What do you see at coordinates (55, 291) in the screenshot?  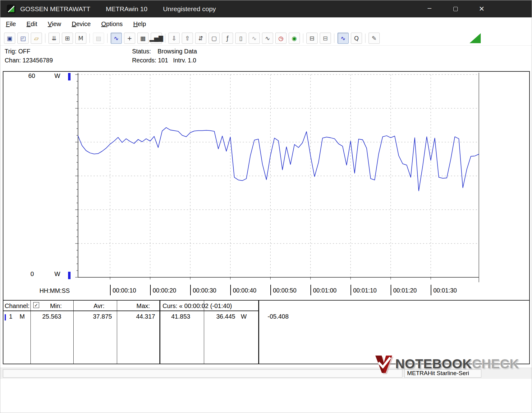 I see `x-axis-format-label: HH:MM:SS` at bounding box center [55, 291].